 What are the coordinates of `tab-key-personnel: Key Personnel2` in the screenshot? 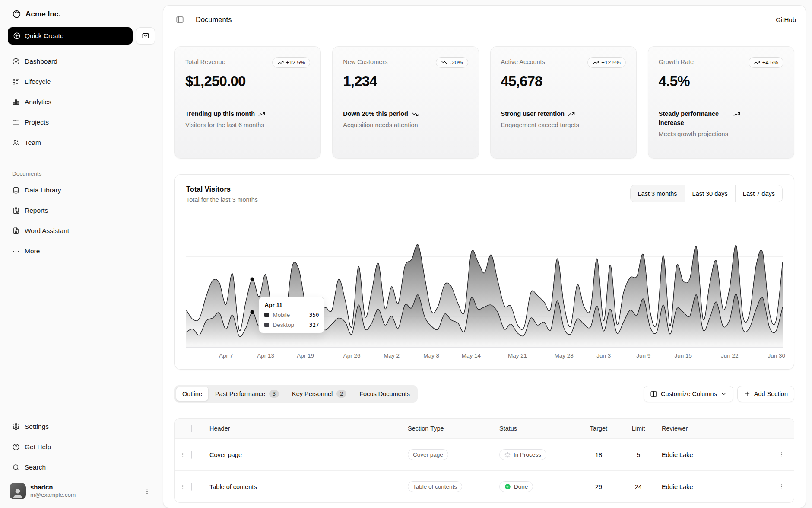 It's located at (319, 394).